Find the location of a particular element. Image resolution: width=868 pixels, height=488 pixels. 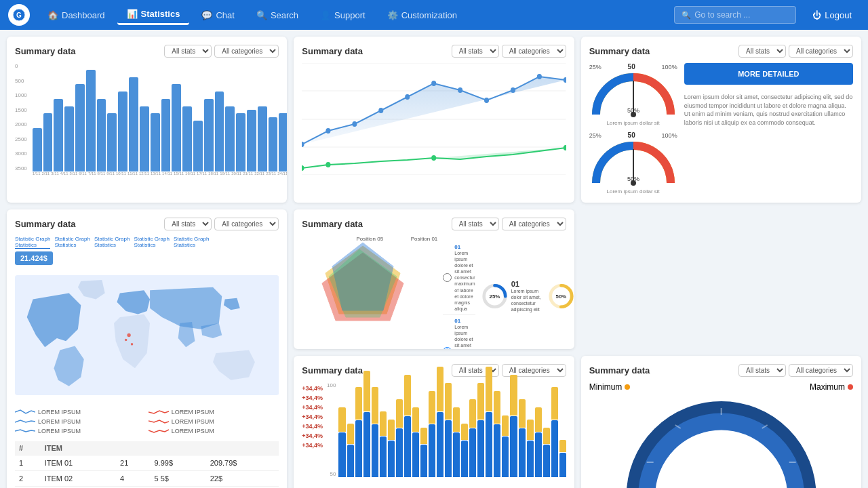

complex-radials: 25% 01 Lorem ipsum dolor sit amet, conse… is located at coordinates (528, 293).